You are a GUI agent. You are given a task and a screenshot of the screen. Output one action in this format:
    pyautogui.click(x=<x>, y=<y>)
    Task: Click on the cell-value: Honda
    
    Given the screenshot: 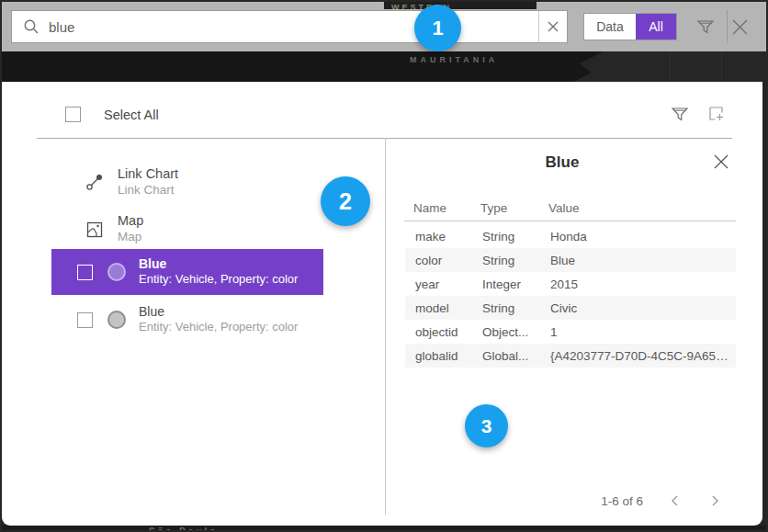 What is the action you would take?
    pyautogui.click(x=569, y=237)
    